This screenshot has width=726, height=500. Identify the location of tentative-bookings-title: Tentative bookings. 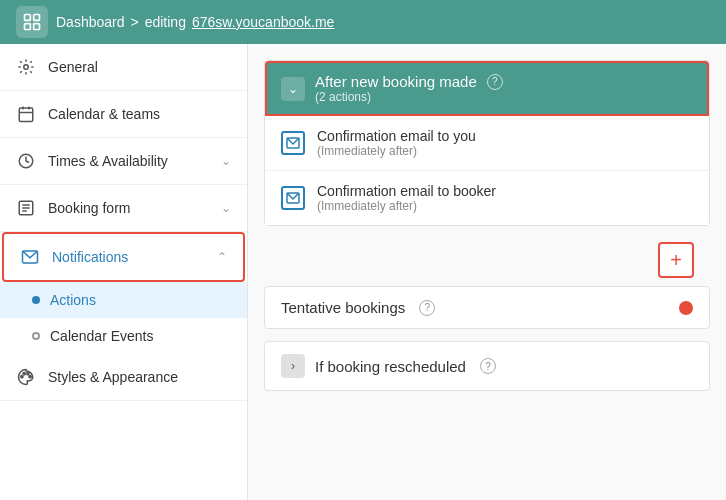
(343, 308).